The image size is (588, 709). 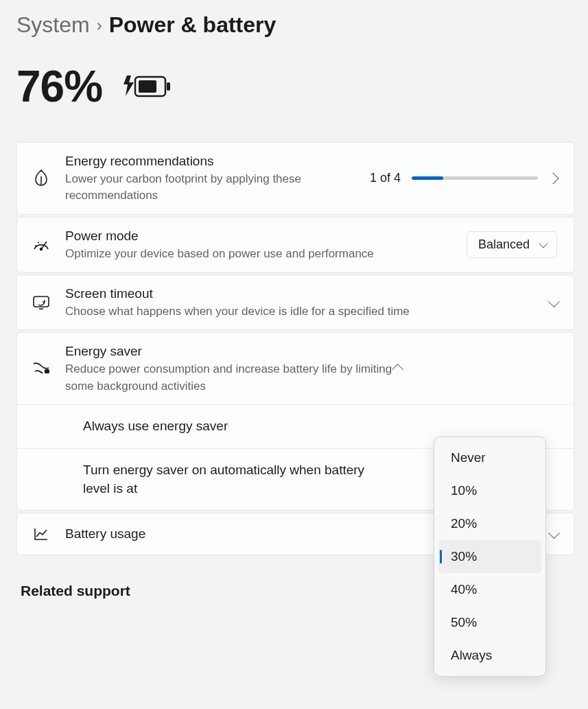 I want to click on power-mode-select: Balanced, so click(x=512, y=244).